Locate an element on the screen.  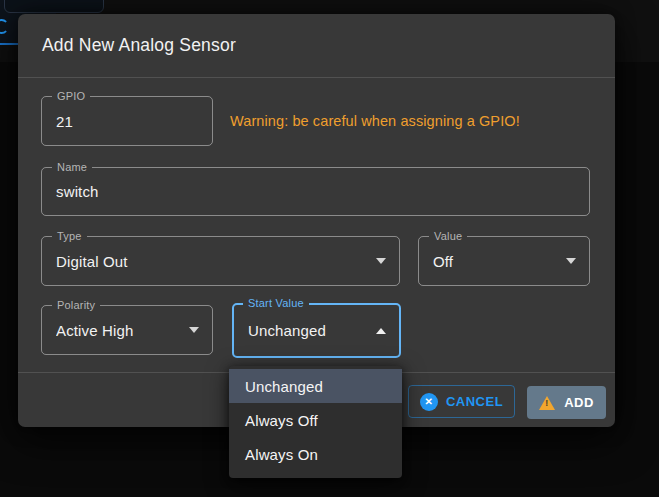
type-select-value: Digital Out is located at coordinates (212, 261).